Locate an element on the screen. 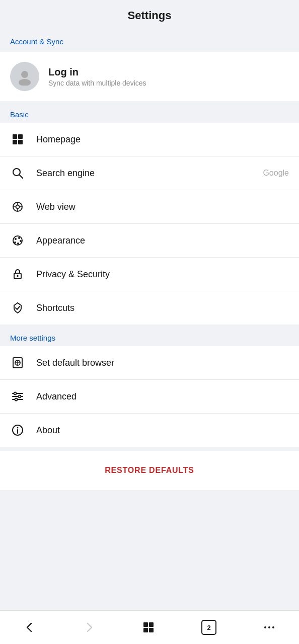 Image resolution: width=299 pixels, height=644 pixels. back-button is located at coordinates (30, 627).